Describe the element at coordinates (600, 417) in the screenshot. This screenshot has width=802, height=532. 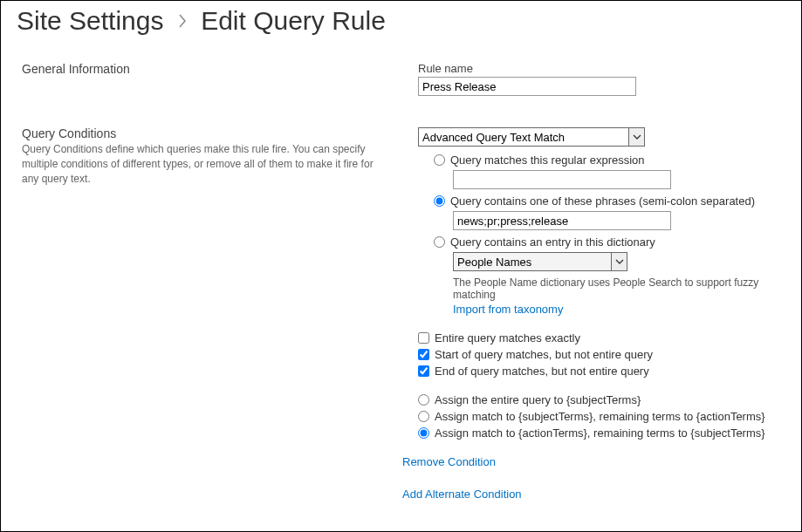
I see `assign-subject-label: Assign match to {subjectTerms}, remainin…` at that location.